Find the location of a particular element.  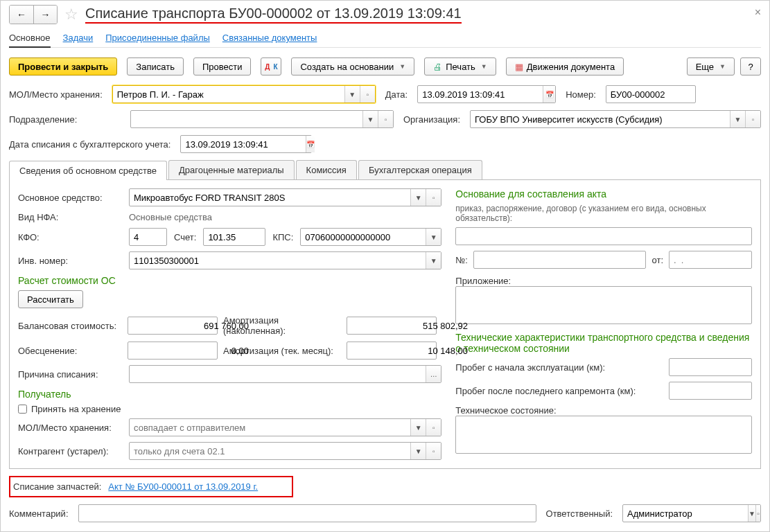

debit-credit-button: ДК is located at coordinates (271, 66).